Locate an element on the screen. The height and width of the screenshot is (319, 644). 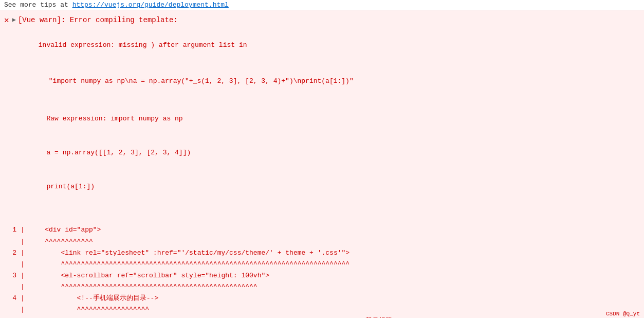
triangle-icon: ▶ is located at coordinates (14, 20).